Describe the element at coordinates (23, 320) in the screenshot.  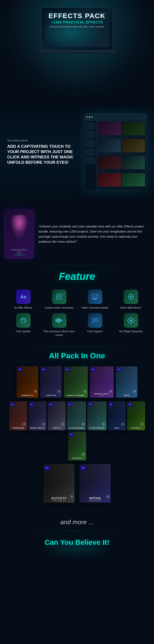
I see `update-icon` at that location.